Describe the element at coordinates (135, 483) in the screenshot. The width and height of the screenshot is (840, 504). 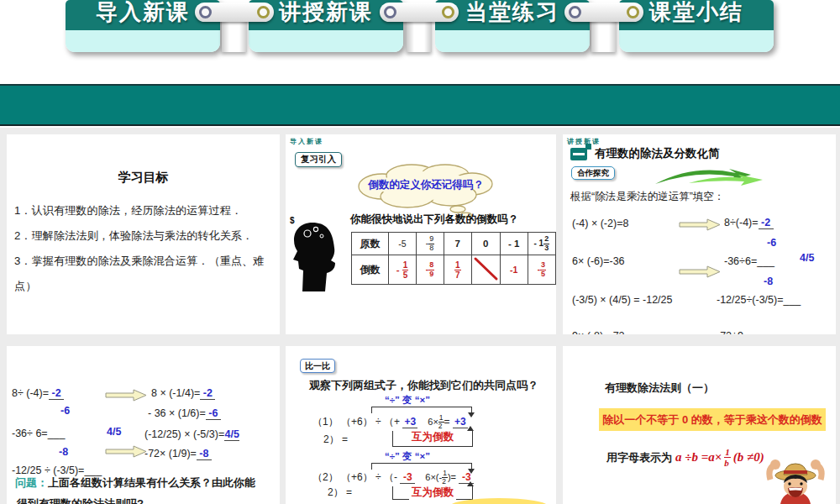
I see `question-line: 问题：上面各组数计算结果有什么关系？由此你能` at that location.